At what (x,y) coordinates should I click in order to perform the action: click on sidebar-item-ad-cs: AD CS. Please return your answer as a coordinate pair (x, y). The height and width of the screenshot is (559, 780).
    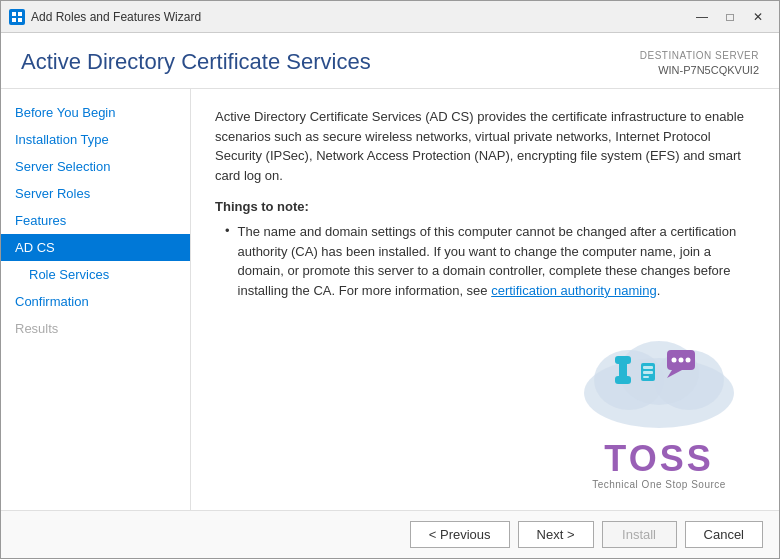
    Looking at the image, I should click on (96, 248).